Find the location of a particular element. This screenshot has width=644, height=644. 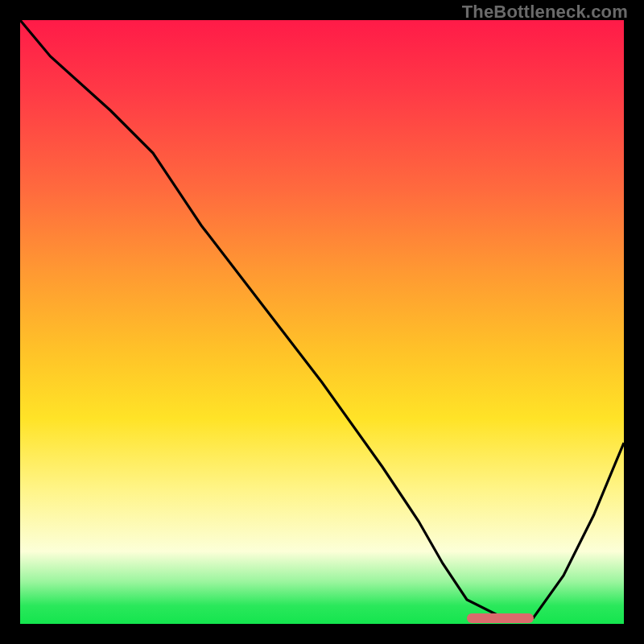

optimal-range-marker is located at coordinates (501, 618).